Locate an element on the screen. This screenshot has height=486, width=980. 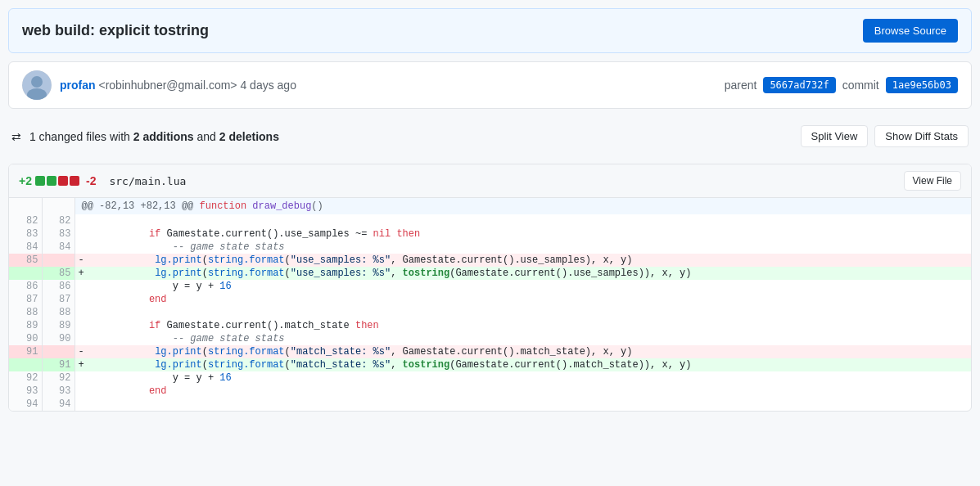
table-row: 82 82 is located at coordinates (490, 221).